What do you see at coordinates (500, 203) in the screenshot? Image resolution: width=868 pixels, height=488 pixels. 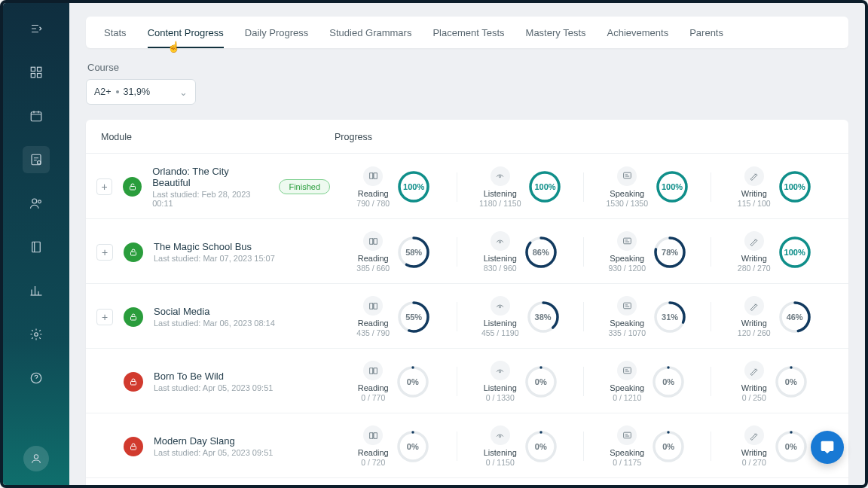 I see `skill-count: 1180 / 1150` at bounding box center [500, 203].